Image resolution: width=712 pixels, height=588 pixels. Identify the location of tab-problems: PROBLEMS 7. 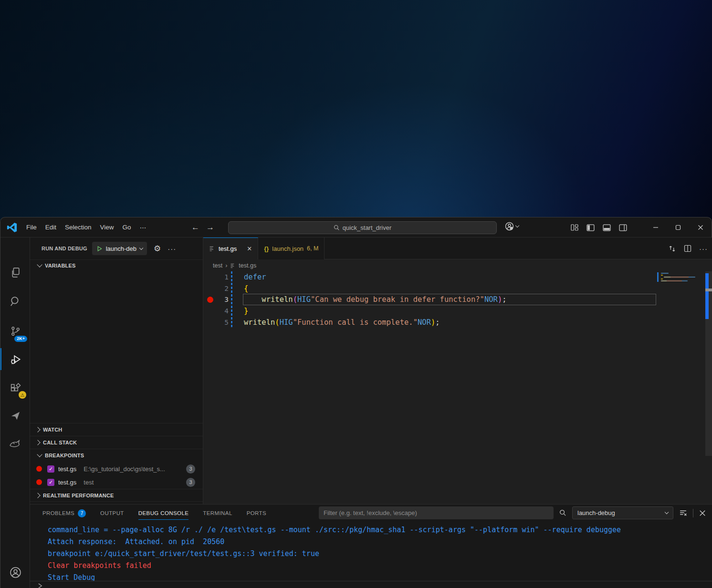
(64, 513).